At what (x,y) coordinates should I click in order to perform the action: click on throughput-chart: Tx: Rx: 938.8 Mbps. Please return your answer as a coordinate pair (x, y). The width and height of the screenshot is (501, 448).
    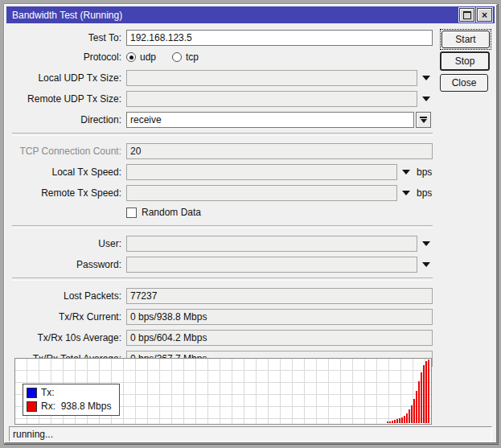
    Looking at the image, I should click on (224, 391).